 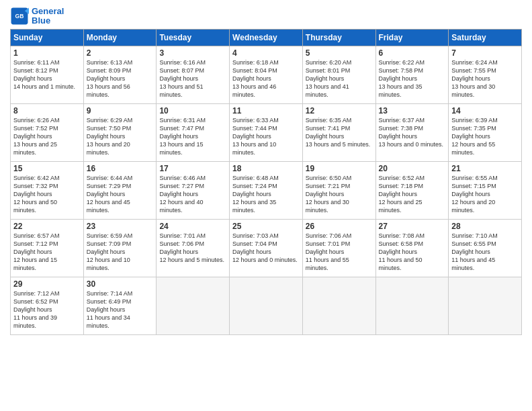 I want to click on day-info: Sunrise: 6:46 AMSunset: 7:27 PMDaylight …, so click(x=193, y=195).